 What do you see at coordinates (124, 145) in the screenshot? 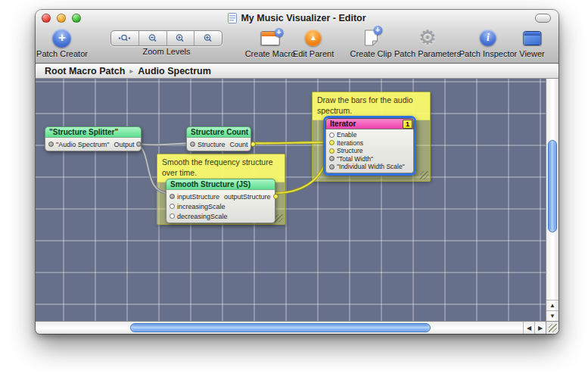
I see `port-label: Output` at bounding box center [124, 145].